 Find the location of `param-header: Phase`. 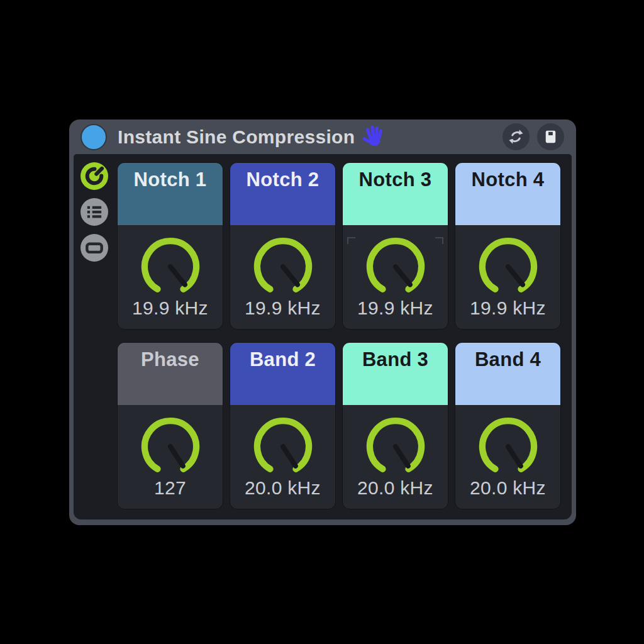

param-header: Phase is located at coordinates (170, 374).